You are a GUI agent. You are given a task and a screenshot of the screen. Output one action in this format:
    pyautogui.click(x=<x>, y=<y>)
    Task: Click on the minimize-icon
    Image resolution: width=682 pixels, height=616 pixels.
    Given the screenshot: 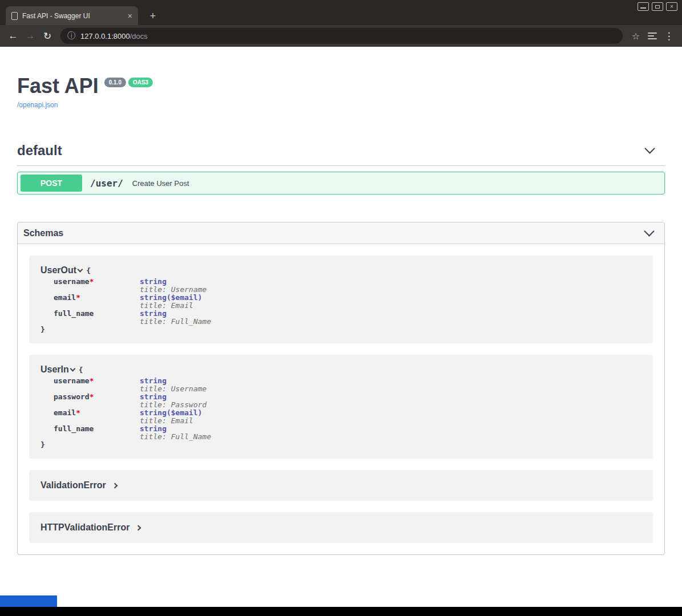 What is the action you would take?
    pyautogui.click(x=643, y=8)
    